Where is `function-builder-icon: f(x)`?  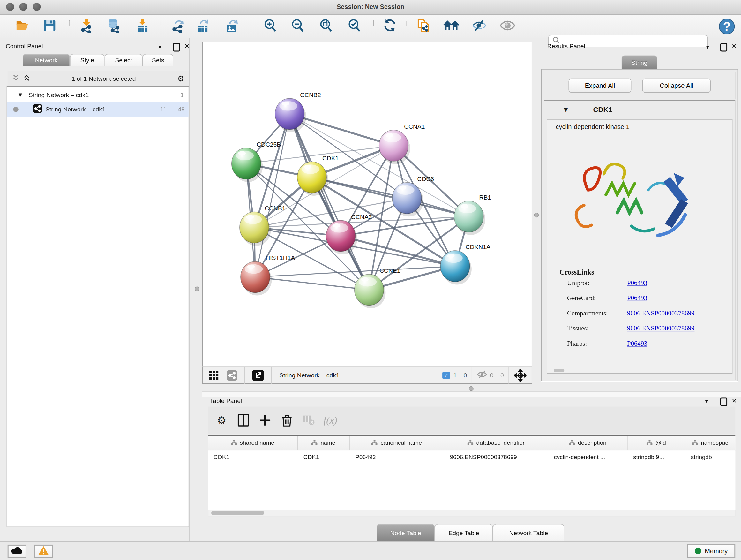
function-builder-icon: f(x) is located at coordinates (330, 420).